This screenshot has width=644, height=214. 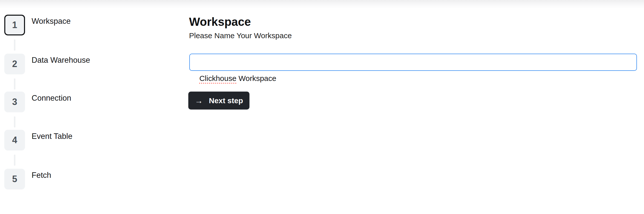 I want to click on step-number: 4, so click(x=15, y=140).